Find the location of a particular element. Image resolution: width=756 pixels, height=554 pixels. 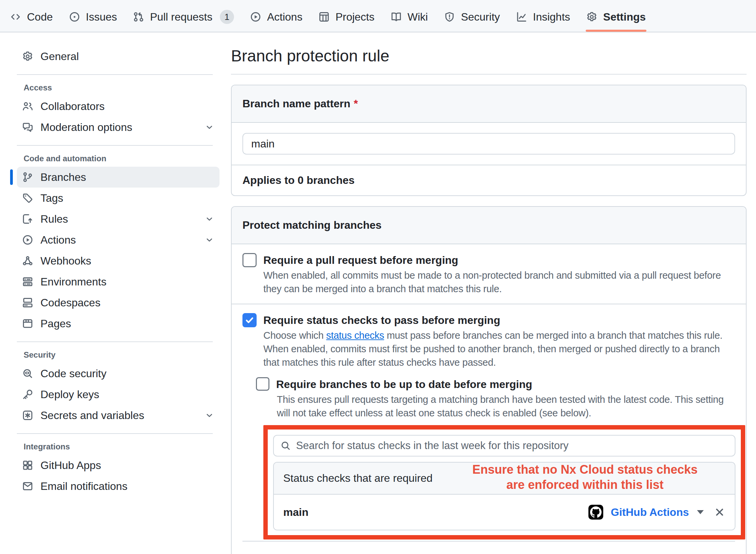

sidebar-item-webhooks: Webhooks is located at coordinates (118, 261).